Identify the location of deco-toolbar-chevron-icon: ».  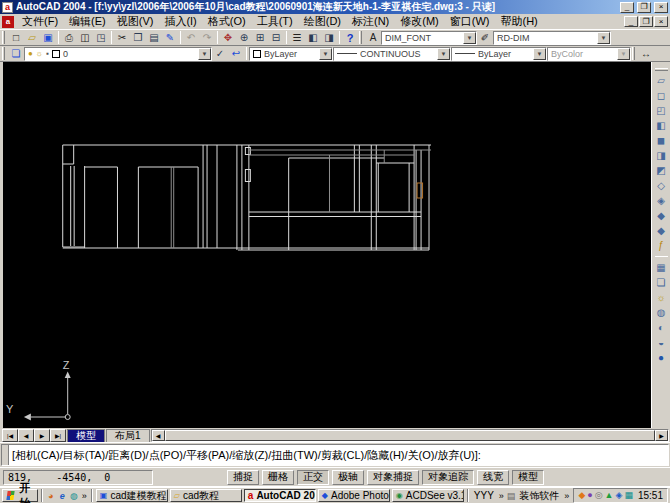
(566, 496).